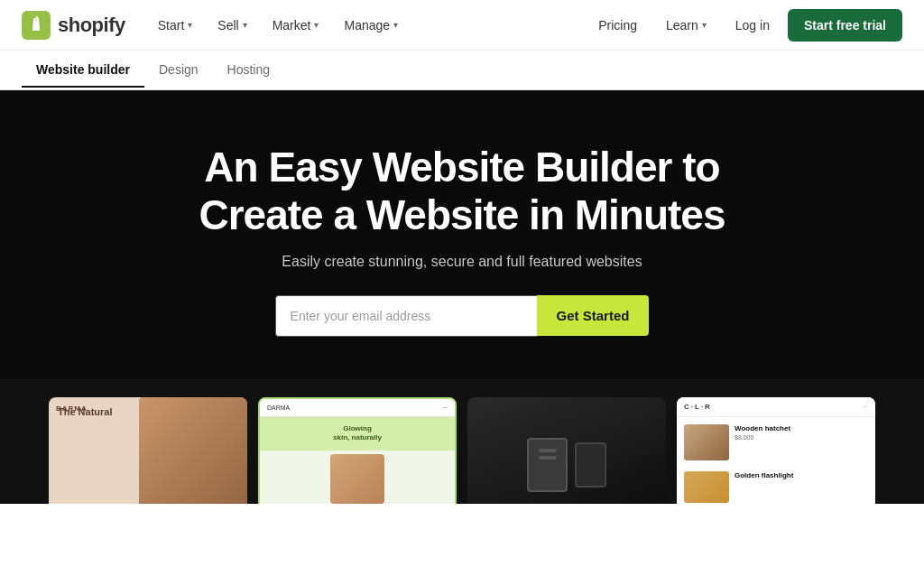 The height and width of the screenshot is (567, 924). What do you see at coordinates (215, 25) in the screenshot?
I see `nav-left: shopify Start ▾ Sell ▾ Market ▾ Manage ▾` at bounding box center [215, 25].